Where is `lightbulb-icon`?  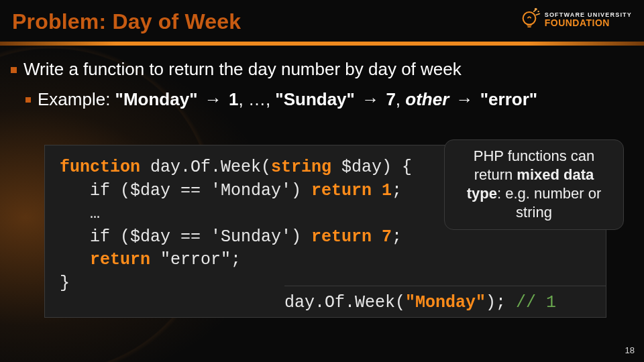
lightbulb-icon is located at coordinates (529, 19).